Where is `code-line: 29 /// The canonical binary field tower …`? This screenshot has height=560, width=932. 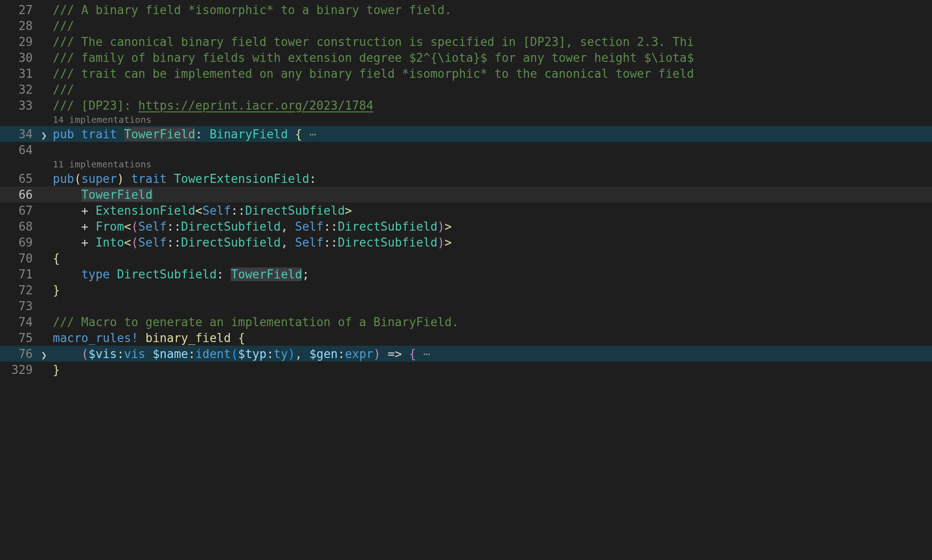 code-line: 29 /// The canonical binary field tower … is located at coordinates (466, 42).